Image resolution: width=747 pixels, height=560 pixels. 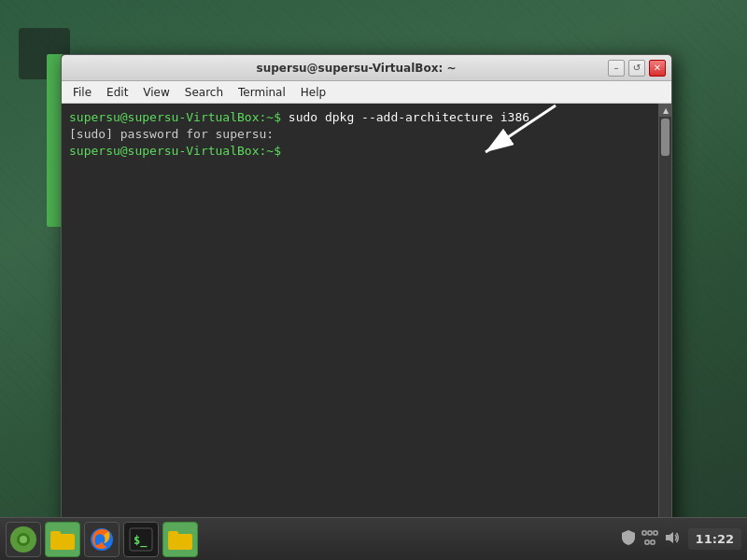 What do you see at coordinates (374, 539) in the screenshot?
I see `taskbar: $_` at bounding box center [374, 539].